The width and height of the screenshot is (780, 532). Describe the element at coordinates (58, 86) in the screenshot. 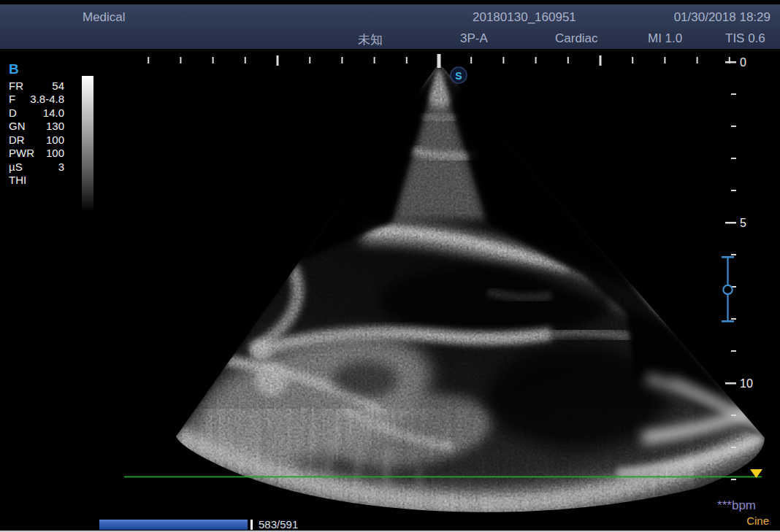

I see `param-value: 54` at that location.